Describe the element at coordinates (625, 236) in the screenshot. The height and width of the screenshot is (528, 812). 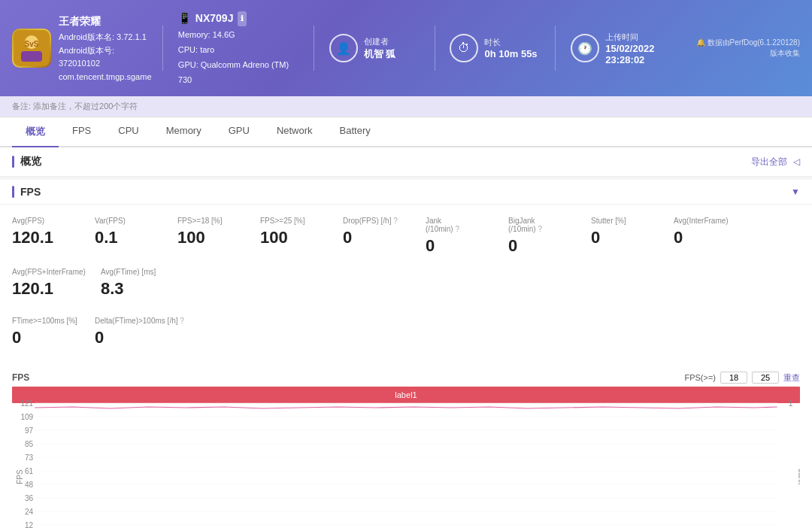
I see `stat-stutter: Stutter [%] 0` at that location.